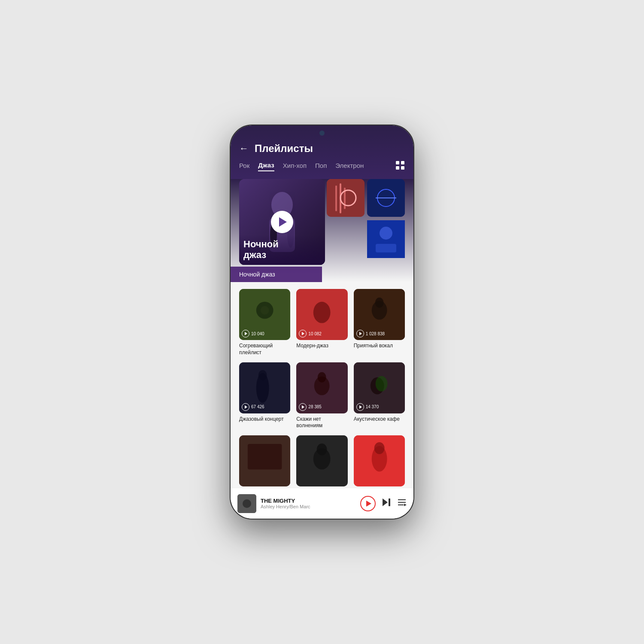 The height and width of the screenshot is (644, 644). Describe the element at coordinates (276, 274) in the screenshot. I see `featured-label: Ночной джаз` at that location.